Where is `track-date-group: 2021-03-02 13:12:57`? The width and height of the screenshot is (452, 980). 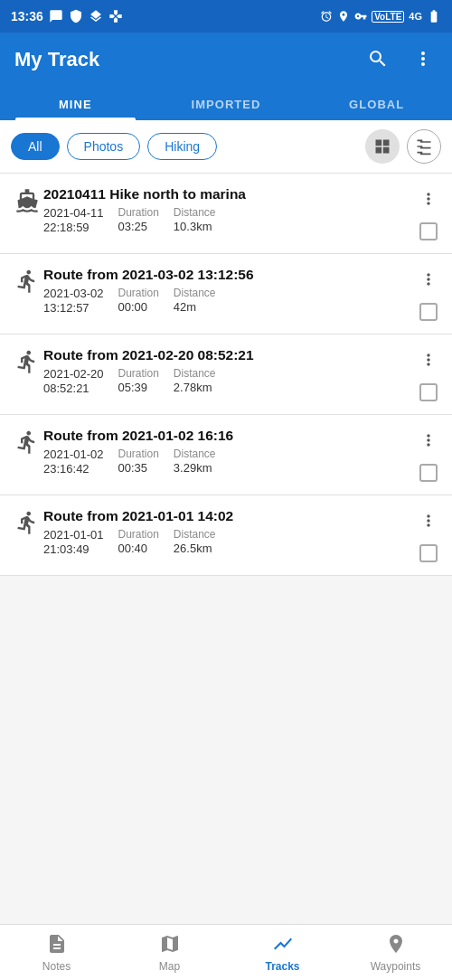 track-date-group: 2021-03-02 13:12:57 is located at coordinates (74, 300).